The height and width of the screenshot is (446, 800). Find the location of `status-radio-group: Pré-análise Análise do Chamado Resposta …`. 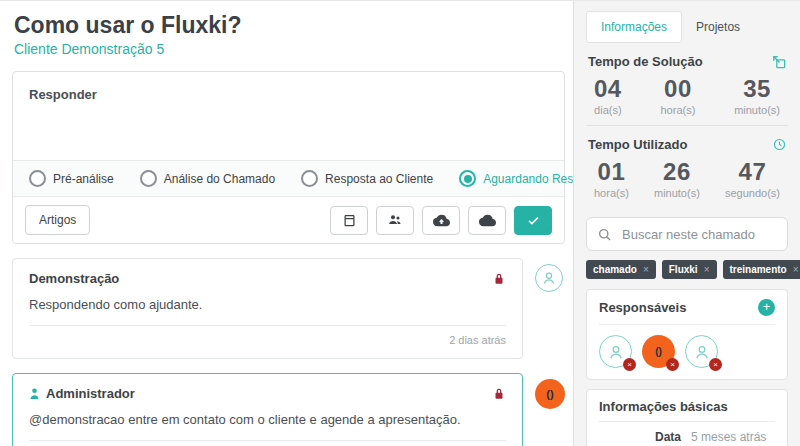

status-radio-group: Pré-análise Análise do Chamado Resposta … is located at coordinates (288, 178).